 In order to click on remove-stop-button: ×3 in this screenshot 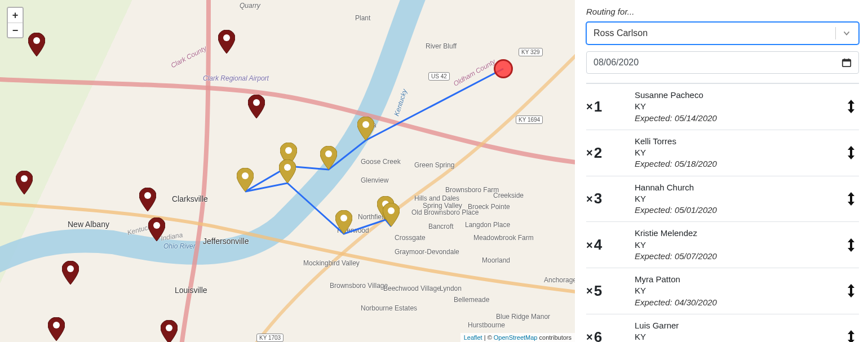, I will do `click(598, 198)`.